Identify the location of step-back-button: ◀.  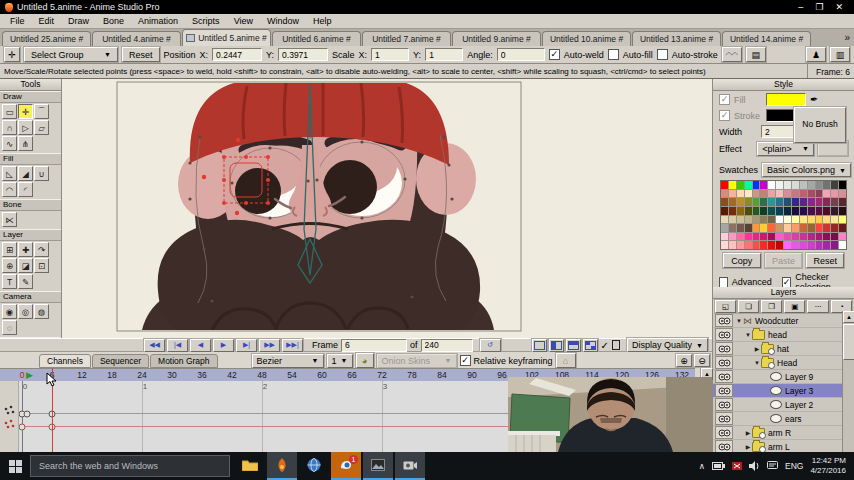
(200, 346).